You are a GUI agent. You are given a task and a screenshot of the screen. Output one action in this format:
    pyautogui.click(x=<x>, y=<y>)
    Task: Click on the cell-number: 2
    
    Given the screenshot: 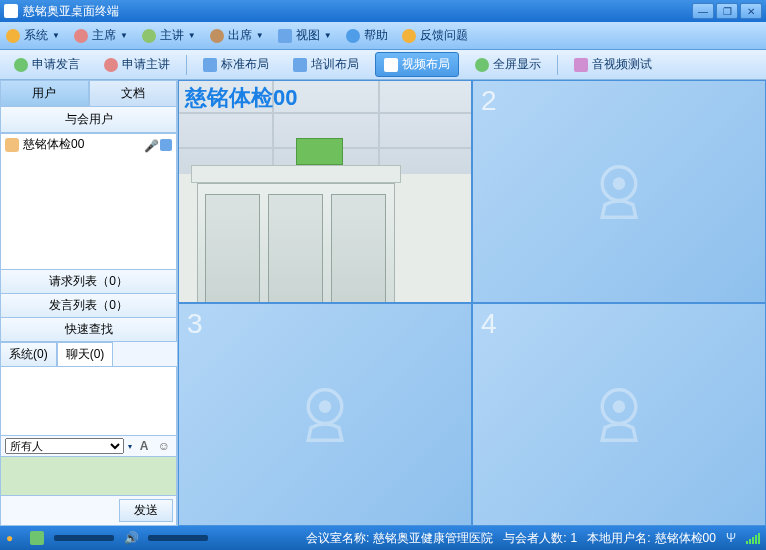 What is the action you would take?
    pyautogui.click(x=489, y=101)
    